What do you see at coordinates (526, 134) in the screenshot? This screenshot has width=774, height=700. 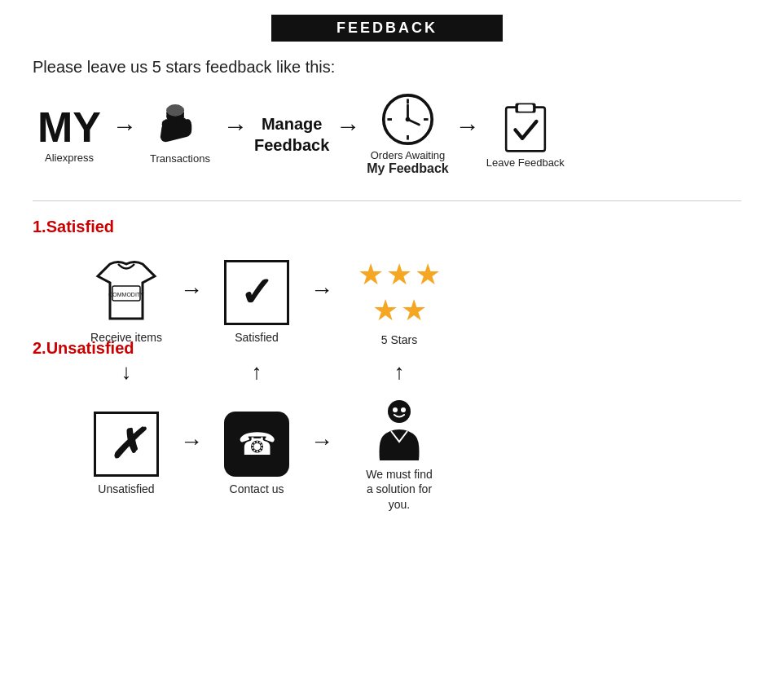 I see `flow-item-leave: Leave Feedback` at bounding box center [526, 134].